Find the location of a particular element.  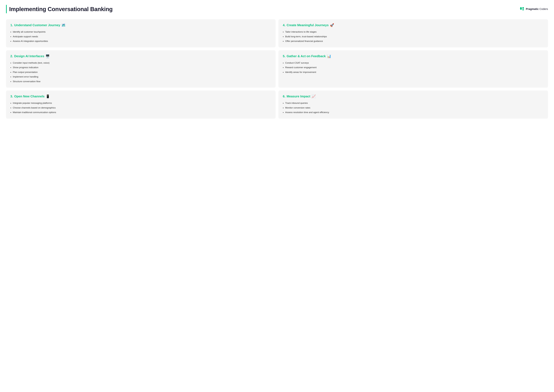

list-item: Build long-term, trust-based relationshi… is located at coordinates (413, 37).